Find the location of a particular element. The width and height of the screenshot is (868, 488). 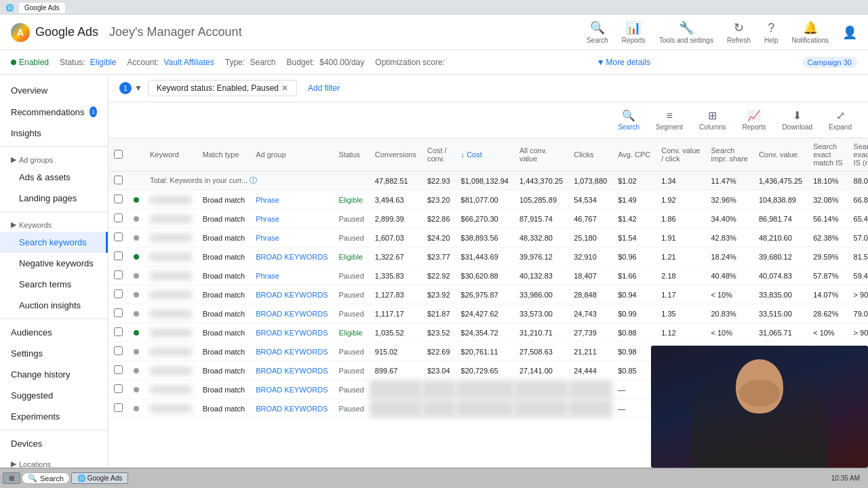

col-header-conv-value: Conv. value is located at coordinates (781, 155).